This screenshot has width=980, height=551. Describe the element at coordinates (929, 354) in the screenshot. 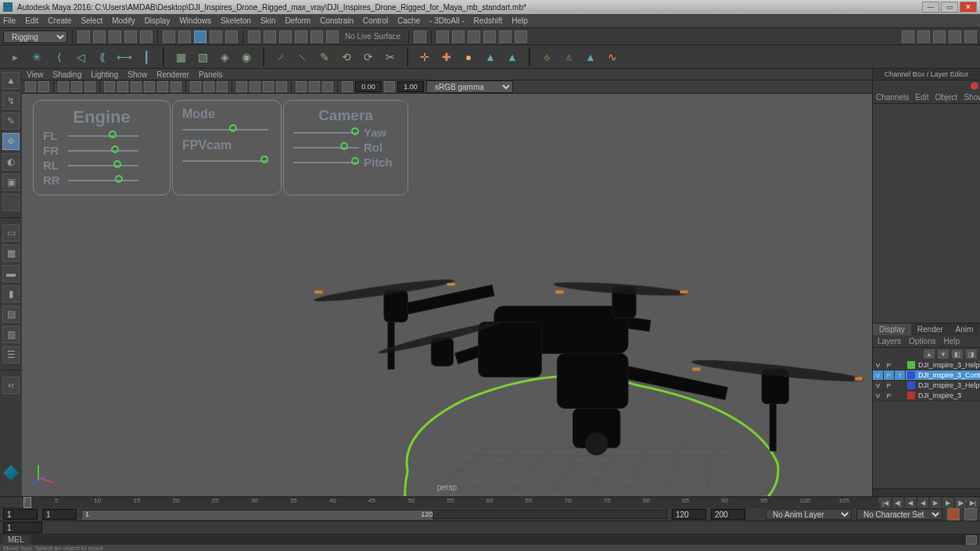

I see `layer-move-up-icon: ▲` at that location.